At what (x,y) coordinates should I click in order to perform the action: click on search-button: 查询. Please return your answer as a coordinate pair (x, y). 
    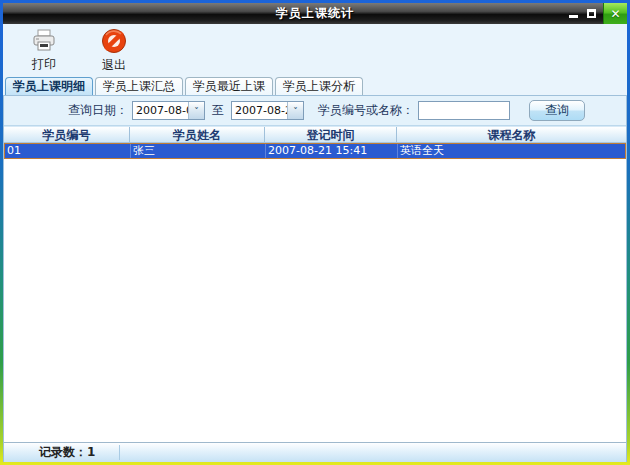
    Looking at the image, I should click on (557, 110).